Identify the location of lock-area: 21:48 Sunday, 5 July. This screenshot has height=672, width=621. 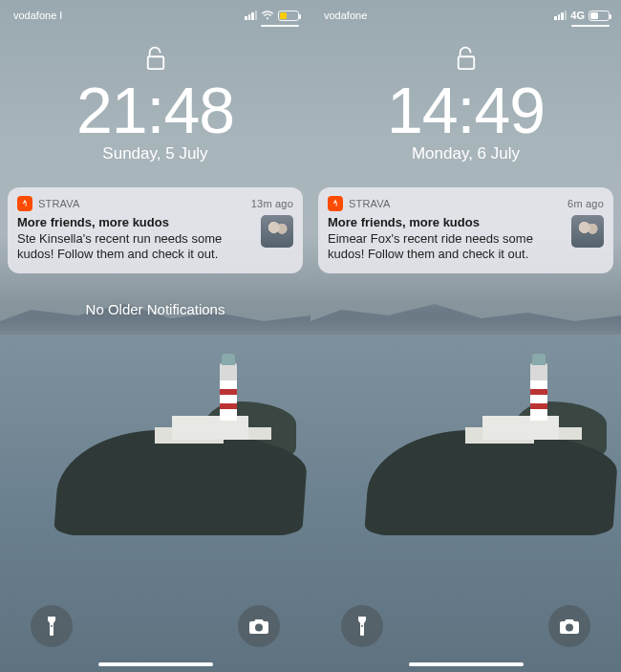
(155, 105).